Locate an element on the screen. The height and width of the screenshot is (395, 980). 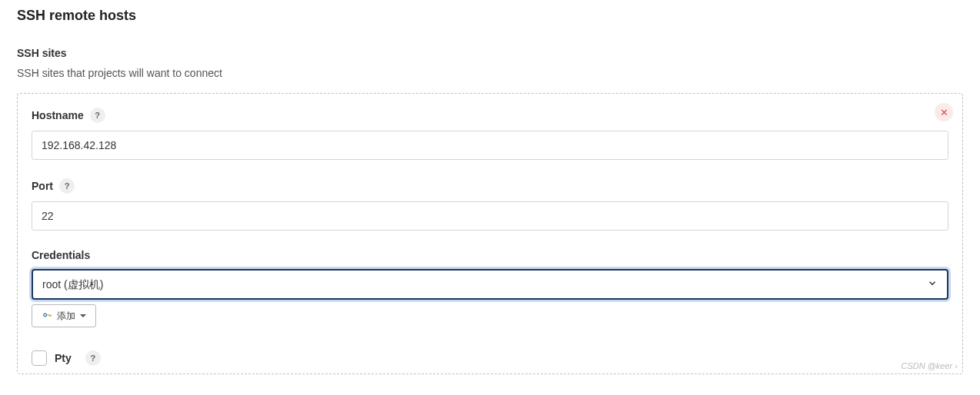
credentials-label: Credentials is located at coordinates (61, 255).